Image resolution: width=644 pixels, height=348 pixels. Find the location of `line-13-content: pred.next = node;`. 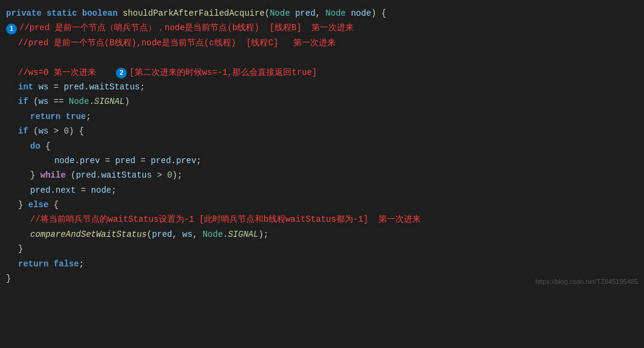

line-13-content: pred.next = node; is located at coordinates (322, 190).